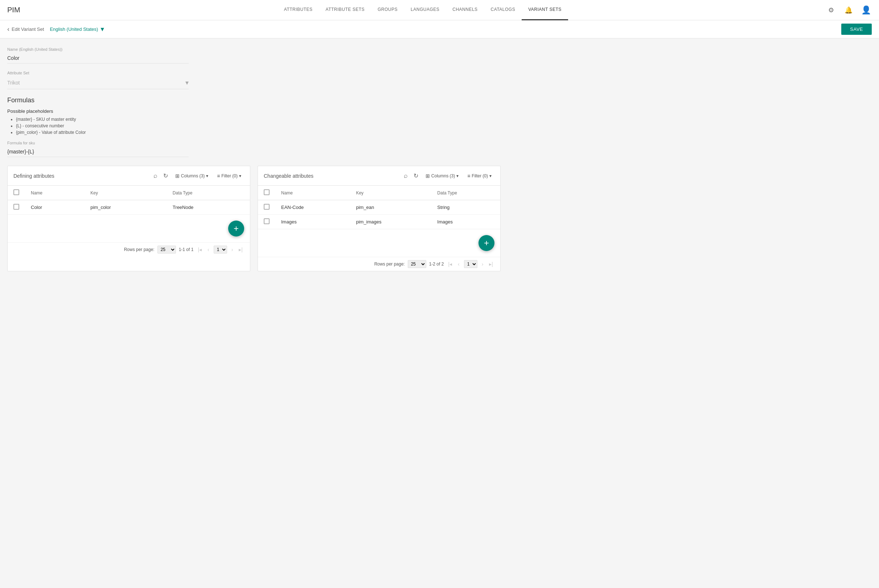 The height and width of the screenshot is (588, 879). Describe the element at coordinates (465, 10) in the screenshot. I see `nav-item-channels: CHANNELS` at that location.